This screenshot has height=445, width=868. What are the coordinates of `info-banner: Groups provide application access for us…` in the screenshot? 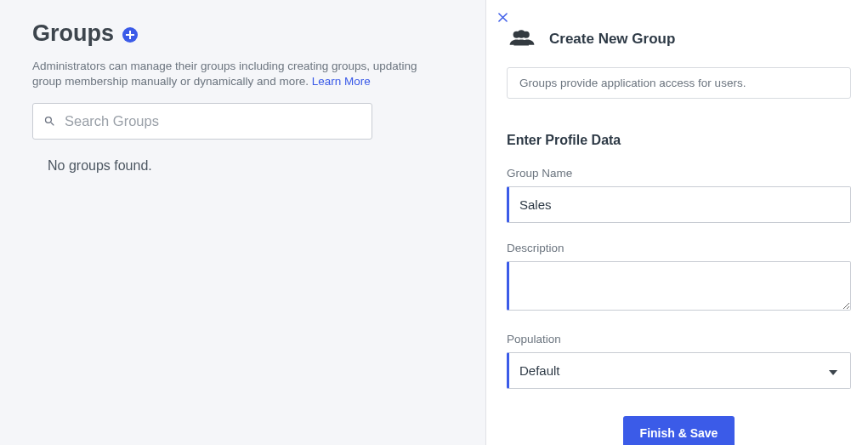 It's located at (678, 83).